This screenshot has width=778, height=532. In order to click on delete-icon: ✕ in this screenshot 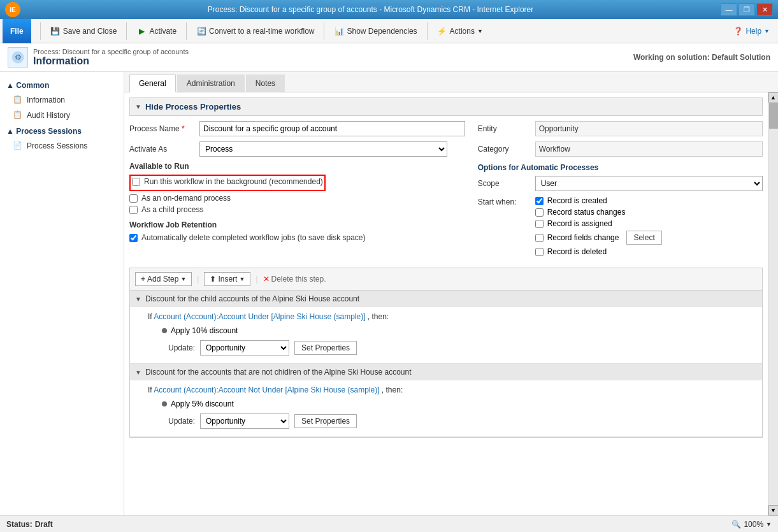, I will do `click(266, 279)`.